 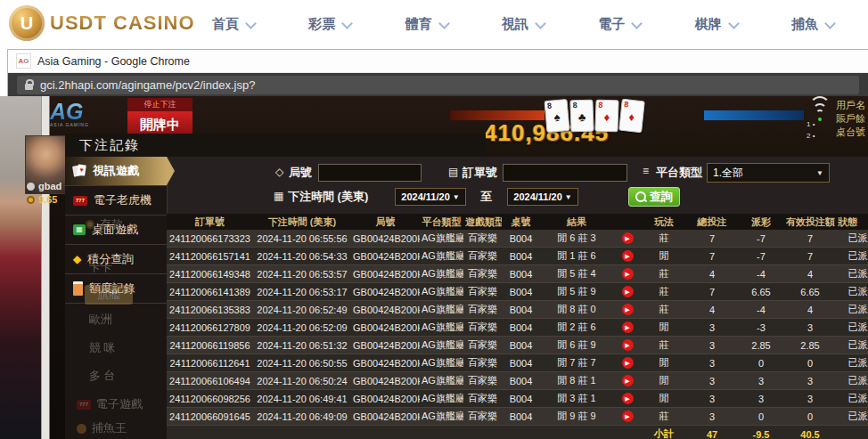 What do you see at coordinates (102, 23) in the screenshot?
I see `site-logo: U USDT CASINO` at bounding box center [102, 23].